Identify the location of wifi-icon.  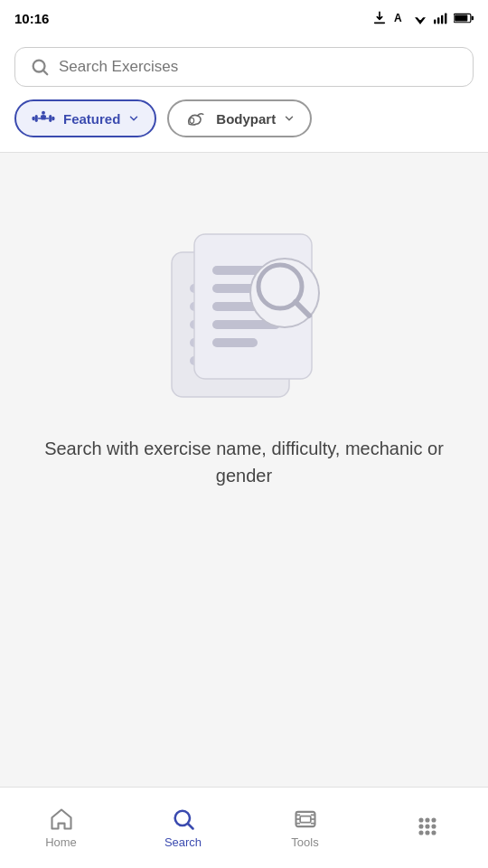
(420, 18).